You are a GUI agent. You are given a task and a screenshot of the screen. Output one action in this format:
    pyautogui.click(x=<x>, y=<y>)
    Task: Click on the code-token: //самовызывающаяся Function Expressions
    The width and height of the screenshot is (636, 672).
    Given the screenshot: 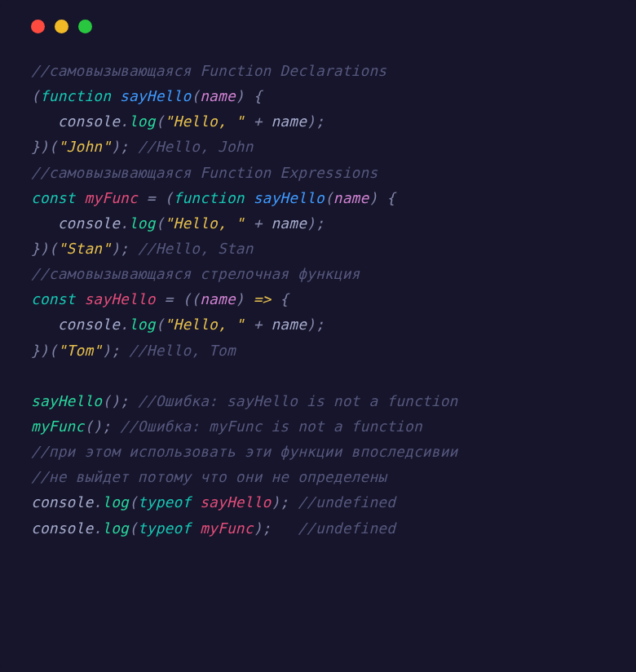 What is the action you would take?
    pyautogui.click(x=204, y=173)
    